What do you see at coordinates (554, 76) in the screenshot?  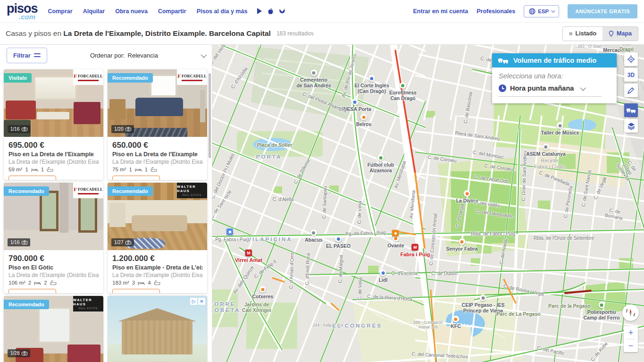 I see `hour-select-label: Selecciona una hora:` at bounding box center [554, 76].